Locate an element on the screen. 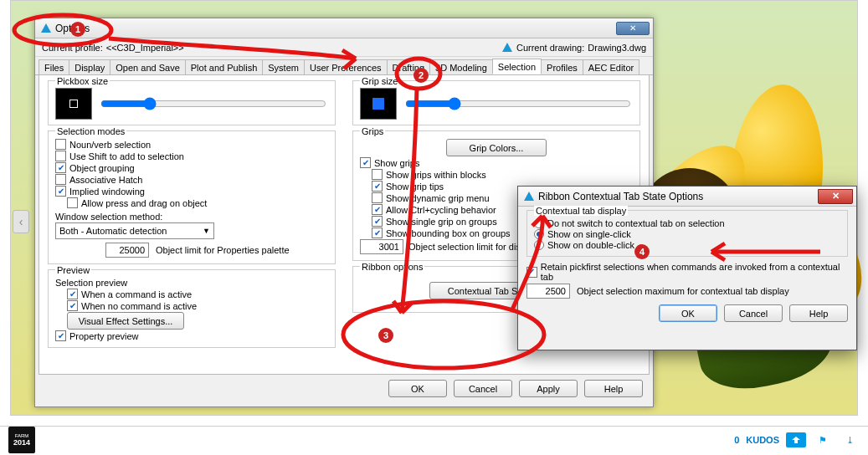 Image resolution: width=868 pixels, height=455 pixels. options-cancel-button: Cancel is located at coordinates (483, 388).